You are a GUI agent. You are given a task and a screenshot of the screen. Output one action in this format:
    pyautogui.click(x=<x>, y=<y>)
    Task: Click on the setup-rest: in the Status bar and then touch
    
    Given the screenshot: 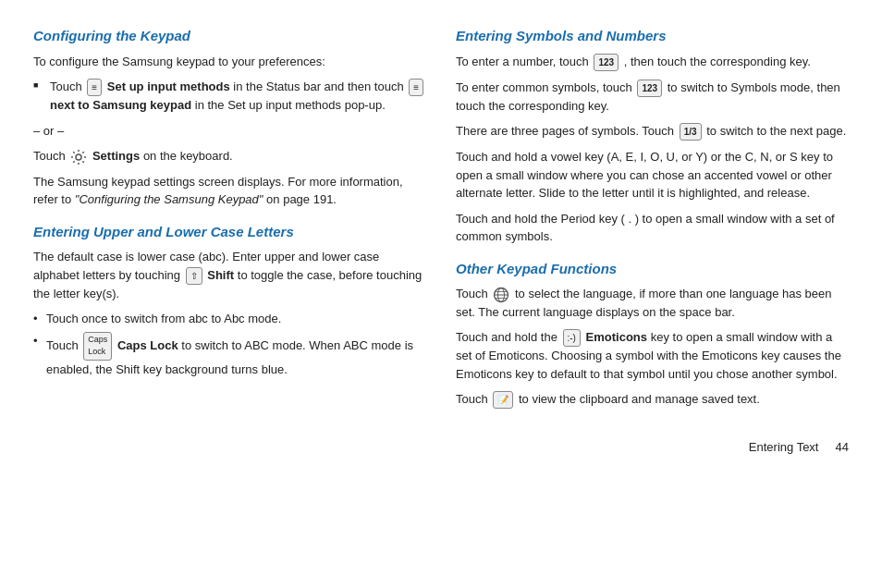 What is the action you would take?
    pyautogui.click(x=318, y=87)
    